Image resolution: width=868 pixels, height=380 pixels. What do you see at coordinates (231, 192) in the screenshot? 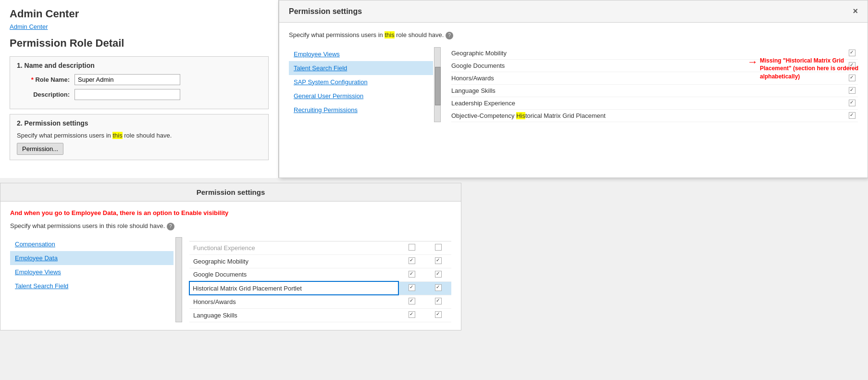
I see `bottom-header-title: Permission settings` at bounding box center [231, 192].